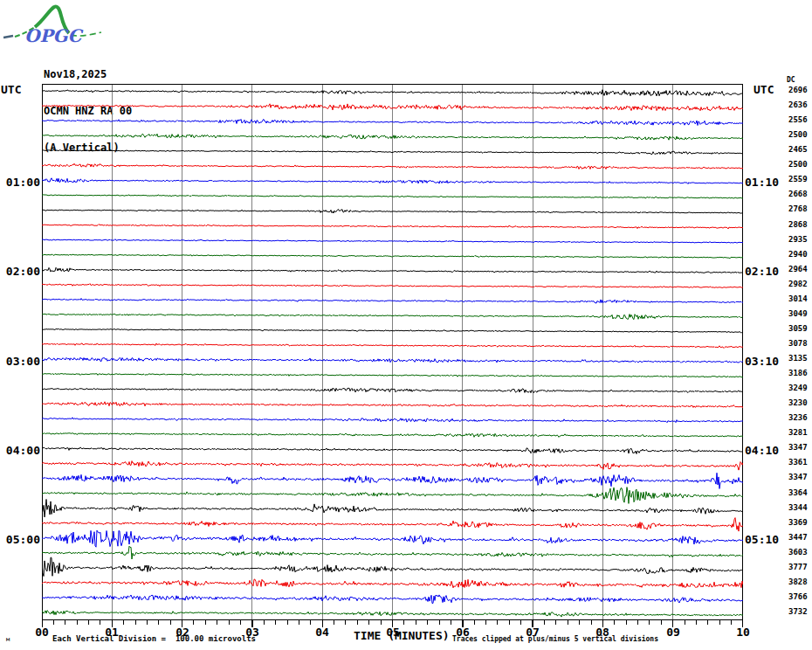 The image size is (812, 650). Describe the element at coordinates (798, 388) in the screenshot. I see `dc-value: 3249` at that location.